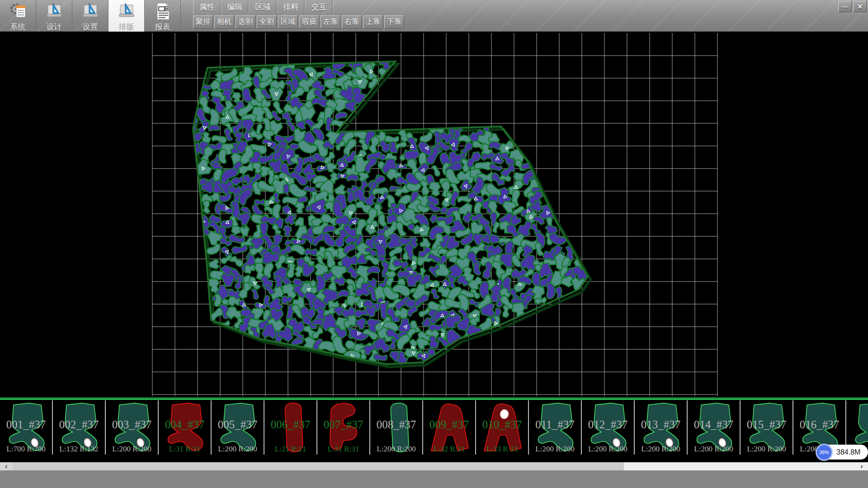 This screenshot has width=868, height=488. I want to click on system-icon, so click(18, 11).